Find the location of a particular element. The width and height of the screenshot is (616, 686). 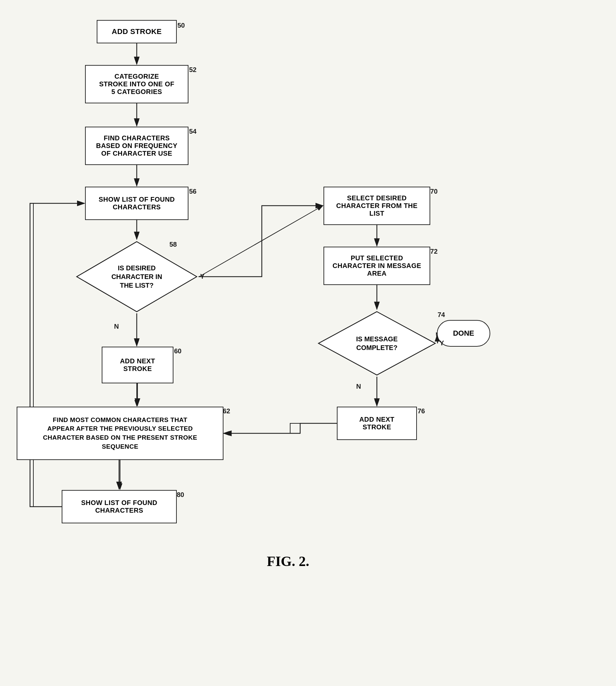

label-80: 80 is located at coordinates (180, 495).